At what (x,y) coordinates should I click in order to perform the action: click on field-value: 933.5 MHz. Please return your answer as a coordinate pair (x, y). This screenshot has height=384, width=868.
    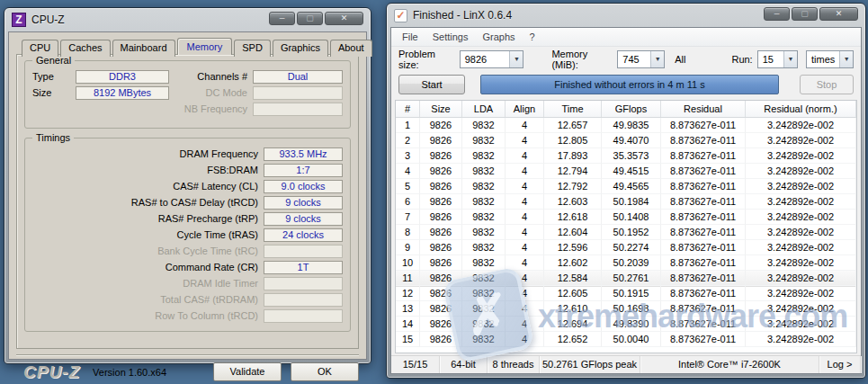
    Looking at the image, I should click on (303, 155).